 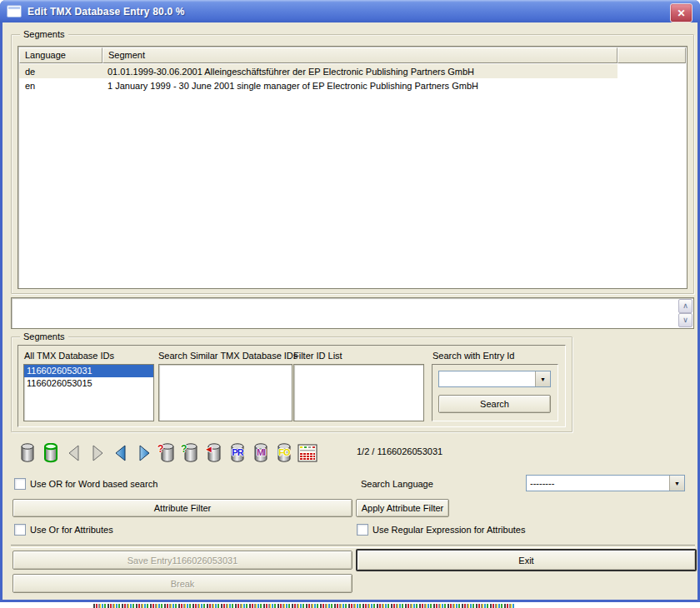 What do you see at coordinates (397, 484) in the screenshot?
I see `search-language-label: Search Language` at bounding box center [397, 484].